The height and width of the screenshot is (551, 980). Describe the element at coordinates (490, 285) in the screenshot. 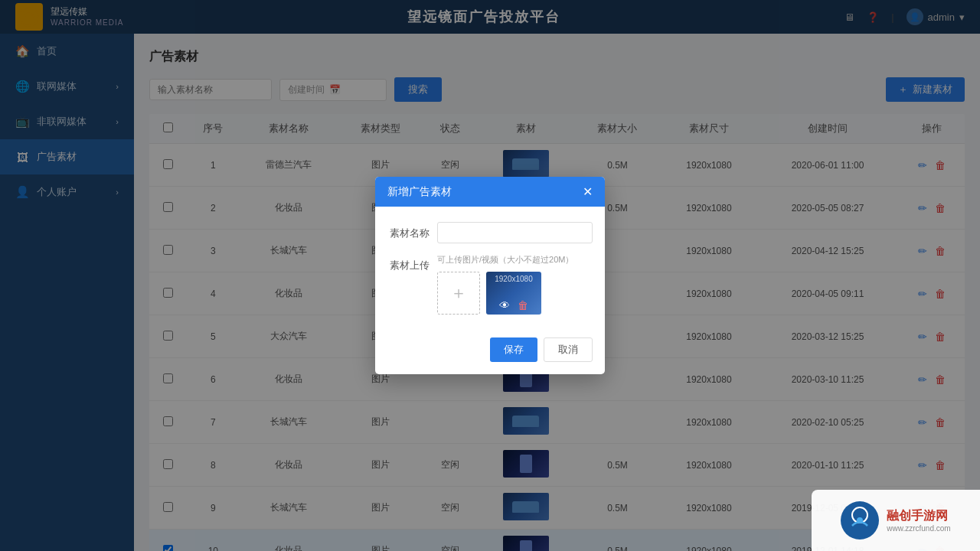

I see `upload-field-row: 素材上传 可上传图片/视频（大小不超过20M） ＋ 1920x1080 👁 🗑` at that location.